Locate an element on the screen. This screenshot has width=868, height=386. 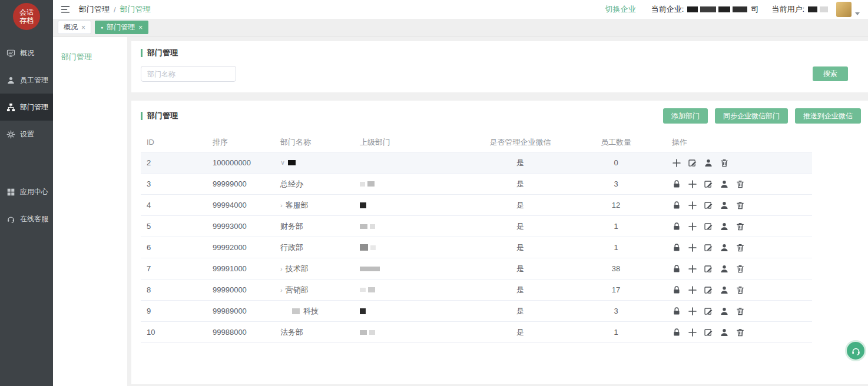
sync-wework-departments-button: 同步企业微信部门 is located at coordinates (751, 116).